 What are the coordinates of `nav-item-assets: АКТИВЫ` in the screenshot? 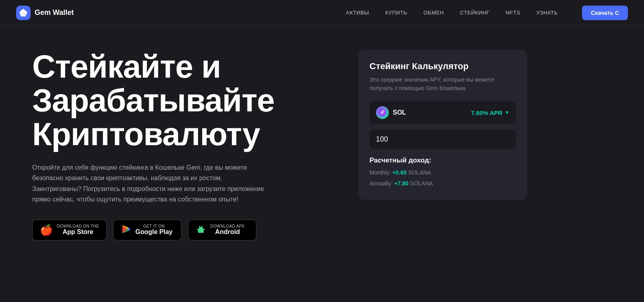 It's located at (357, 13).